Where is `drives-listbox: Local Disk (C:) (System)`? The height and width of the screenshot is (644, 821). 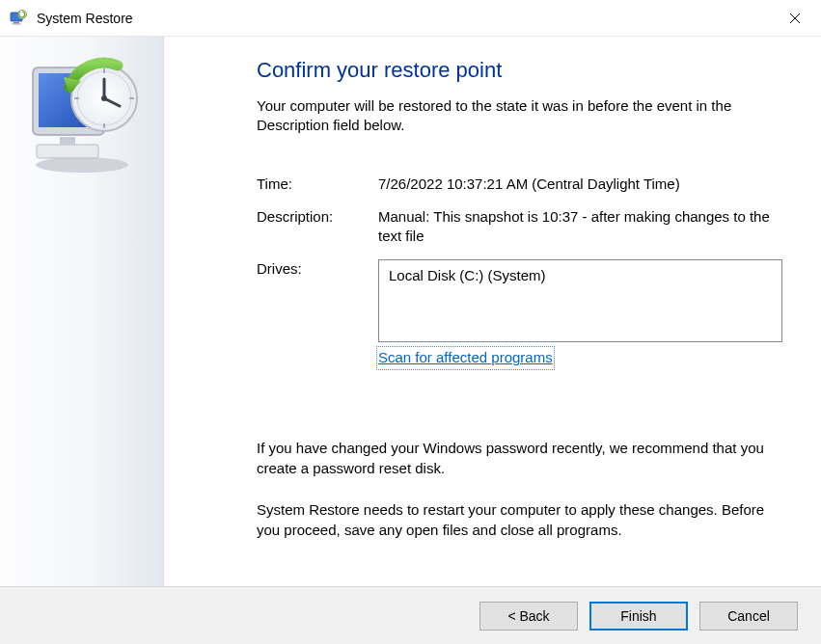
drives-listbox: Local Disk (C:) (System) is located at coordinates (581, 301).